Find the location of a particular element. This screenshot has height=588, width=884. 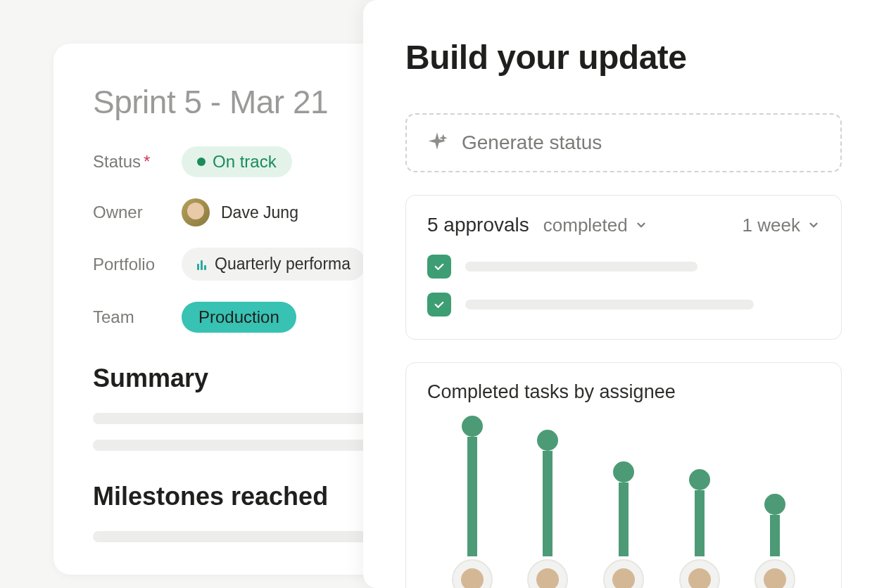

assignee-chart is located at coordinates (624, 506).